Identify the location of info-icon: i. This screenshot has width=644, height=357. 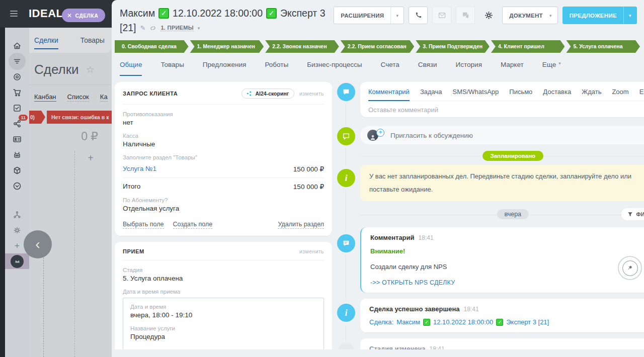
(346, 313).